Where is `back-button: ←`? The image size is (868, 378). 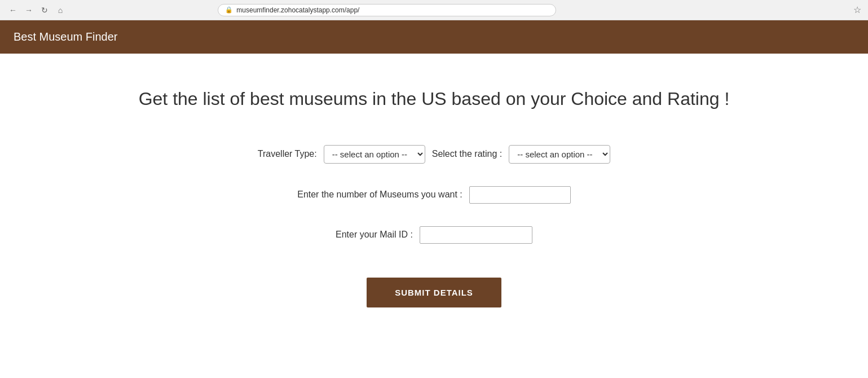 back-button: ← is located at coordinates (13, 10).